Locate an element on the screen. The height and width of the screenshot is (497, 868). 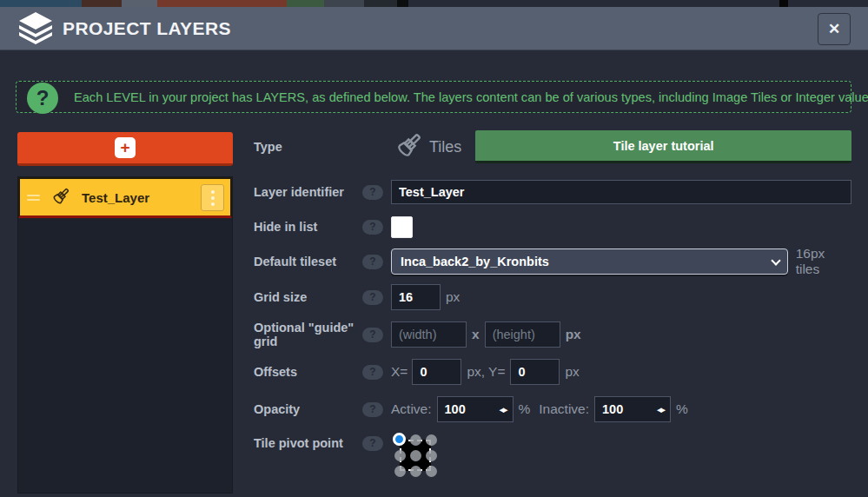
grid-size-input is located at coordinates (415, 297).